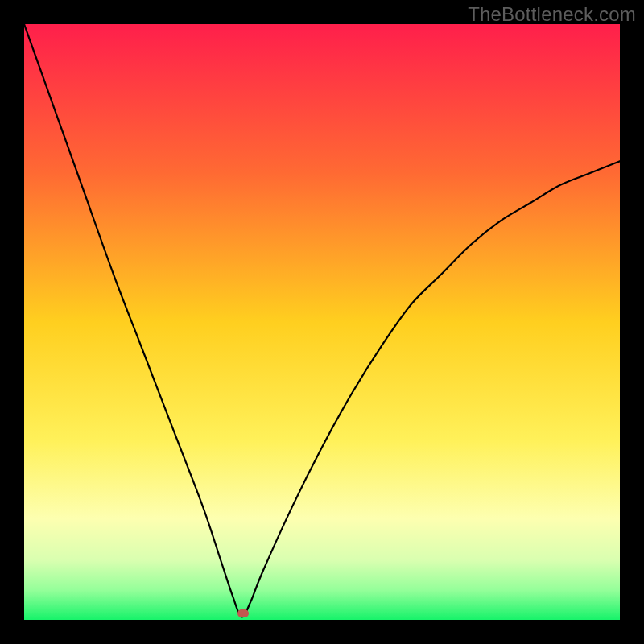 This screenshot has height=644, width=644. I want to click on optimum-marker, so click(243, 613).